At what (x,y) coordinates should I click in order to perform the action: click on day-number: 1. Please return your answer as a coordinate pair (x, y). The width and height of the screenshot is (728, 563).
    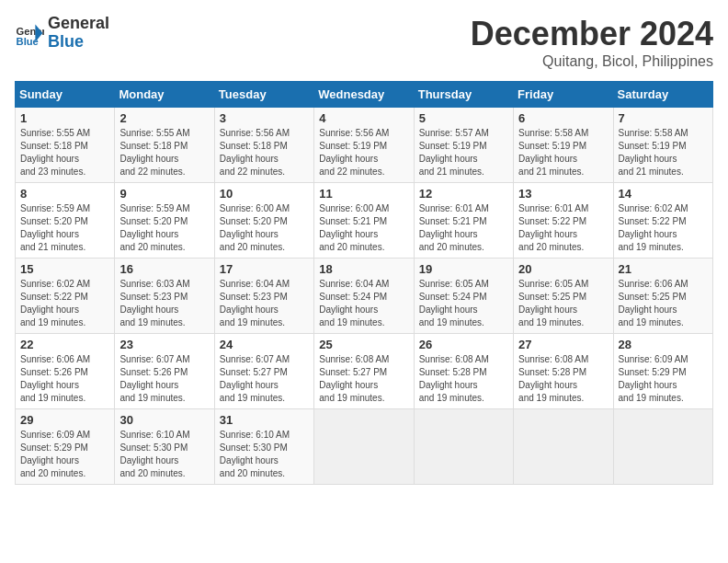
    Looking at the image, I should click on (64, 118).